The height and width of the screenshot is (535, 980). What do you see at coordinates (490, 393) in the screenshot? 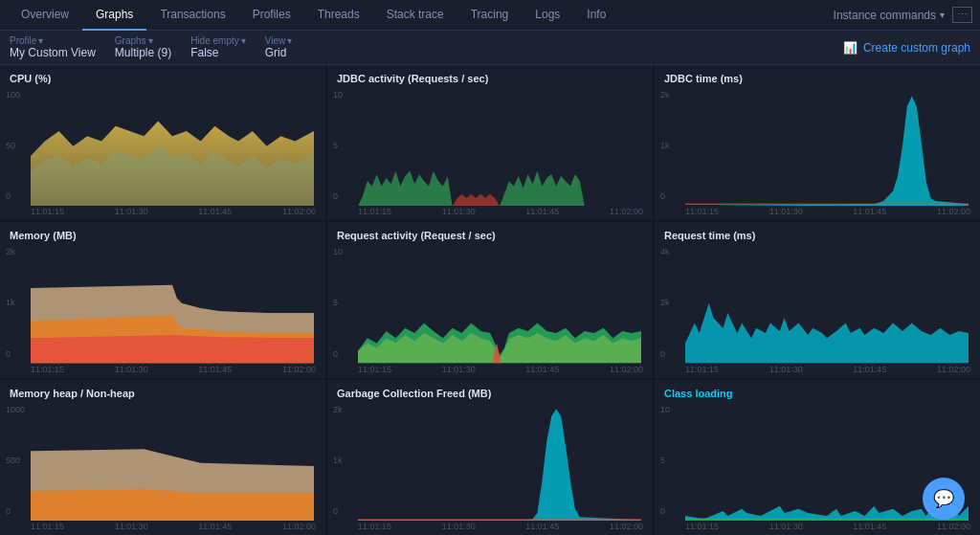
I see `gc-freed-title: Garbage Collection Freed (MB)` at bounding box center [490, 393].